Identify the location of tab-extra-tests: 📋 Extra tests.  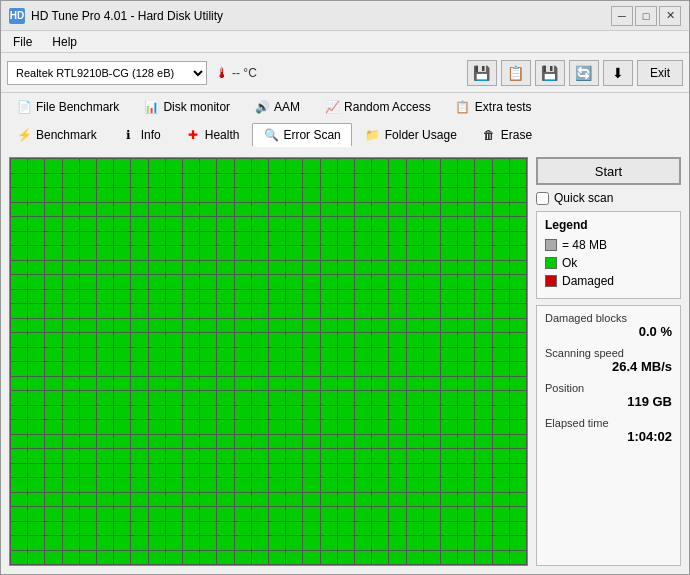
(494, 107).